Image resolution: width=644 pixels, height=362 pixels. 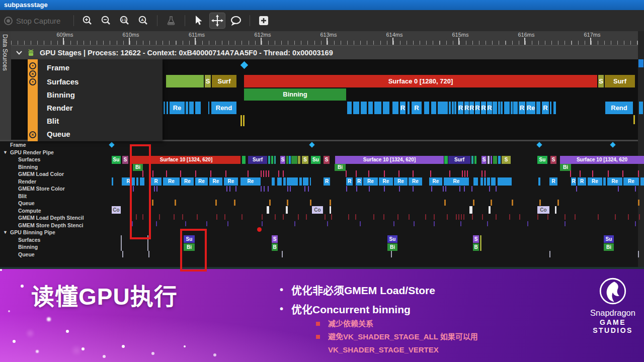 I want to click on pan-tool-button, so click(x=217, y=21).